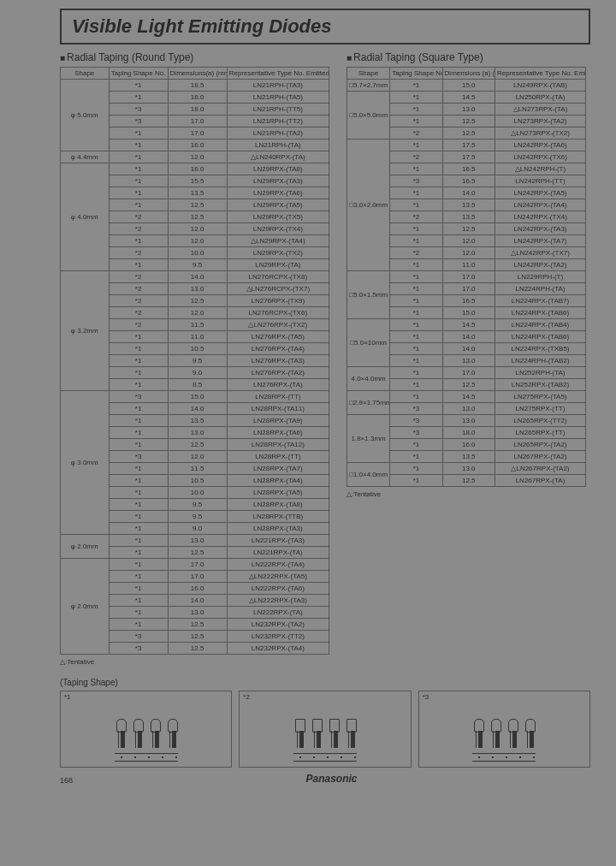  I want to click on th-taping: Taping Shape No., so click(416, 74).